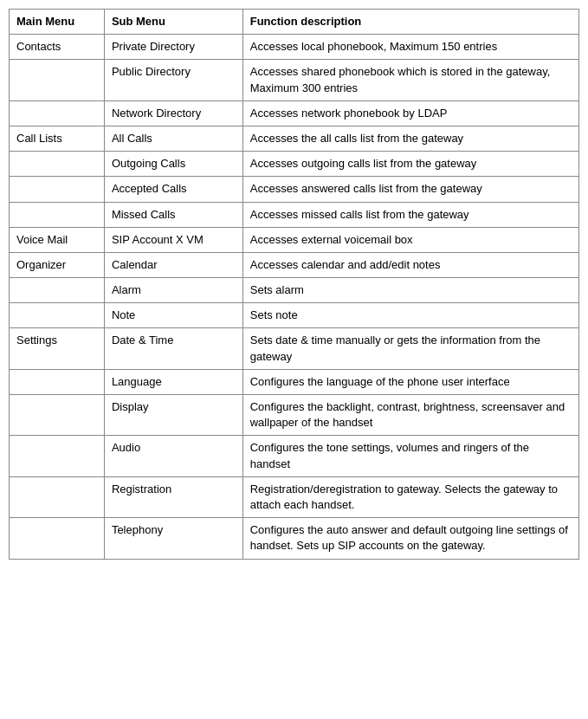 Image resolution: width=588 pixels, height=719 pixels. What do you see at coordinates (410, 165) in the screenshot?
I see `cell-func-desc: Accesses outgoing calls list from the ga…` at bounding box center [410, 165].